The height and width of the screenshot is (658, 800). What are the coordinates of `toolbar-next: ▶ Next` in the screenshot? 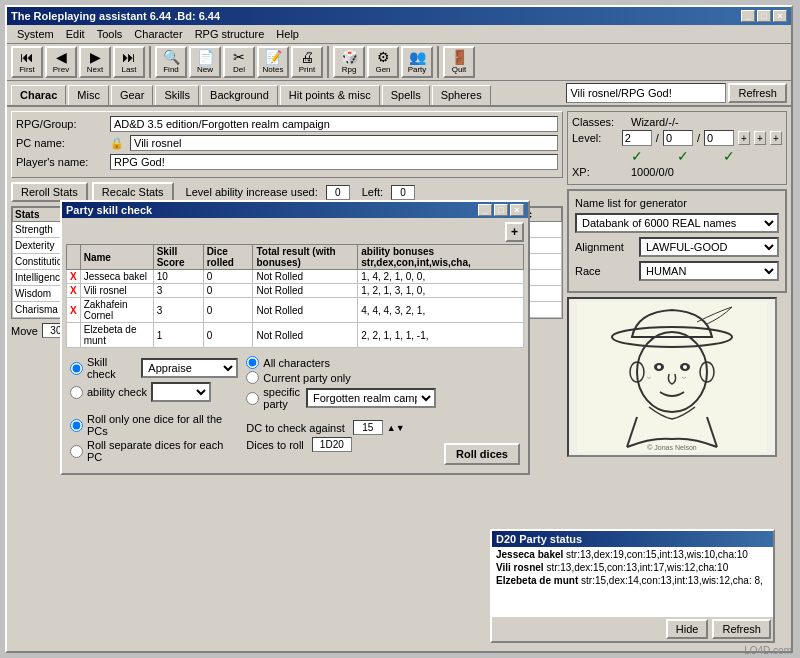 It's located at (95, 62).